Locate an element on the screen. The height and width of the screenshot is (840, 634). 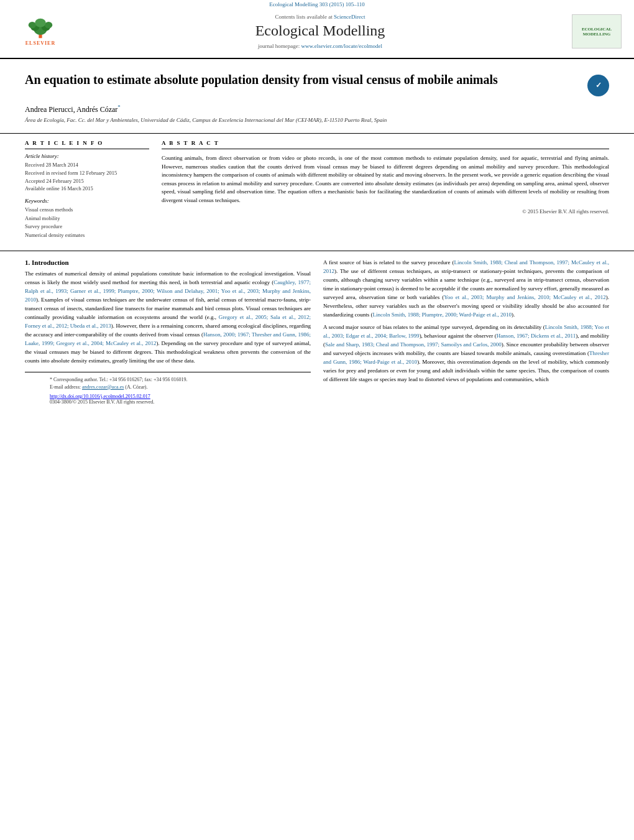
left-column: 1. Introduction The estimates of numeric… is located at coordinates (168, 331).